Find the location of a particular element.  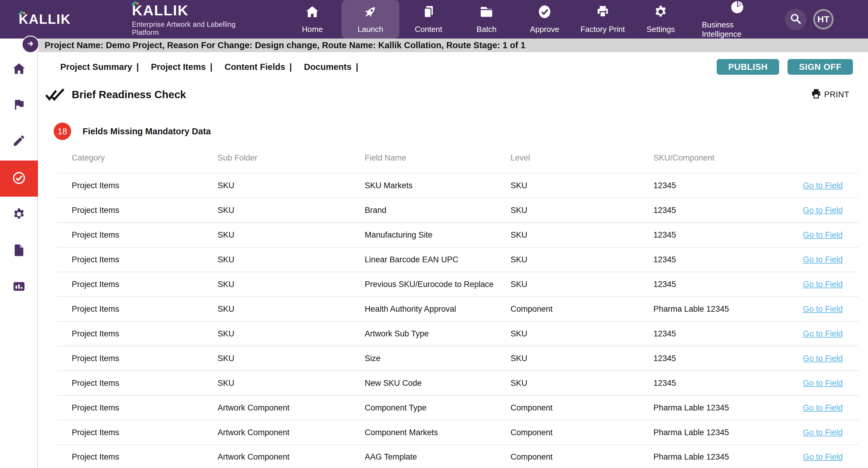

cell-field-name: AAG Template is located at coordinates (423, 457).